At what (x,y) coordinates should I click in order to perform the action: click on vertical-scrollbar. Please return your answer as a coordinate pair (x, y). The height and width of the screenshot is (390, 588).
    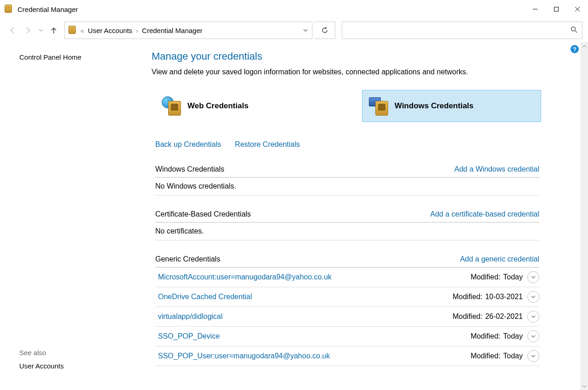
    Looking at the image, I should click on (584, 216).